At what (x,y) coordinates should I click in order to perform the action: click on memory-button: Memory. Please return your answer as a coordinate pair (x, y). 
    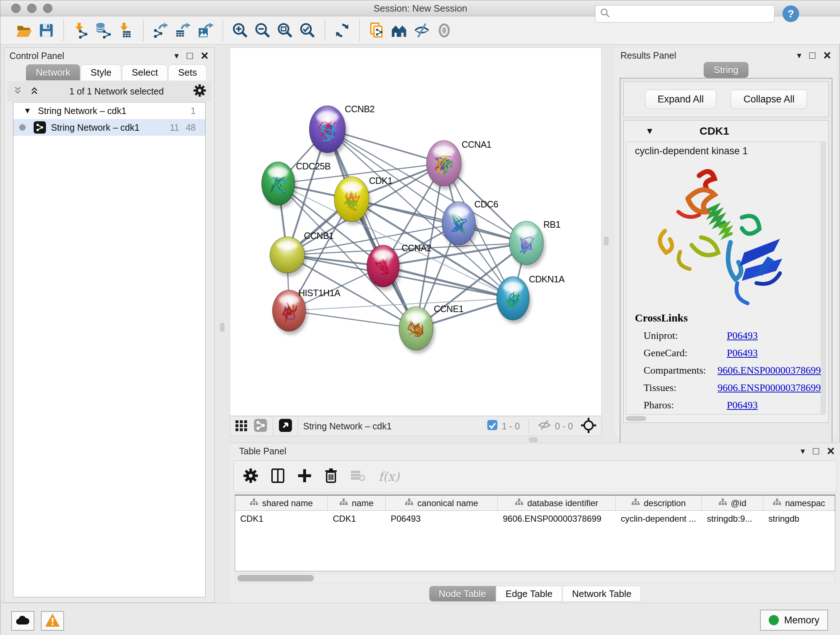
    Looking at the image, I should click on (794, 620).